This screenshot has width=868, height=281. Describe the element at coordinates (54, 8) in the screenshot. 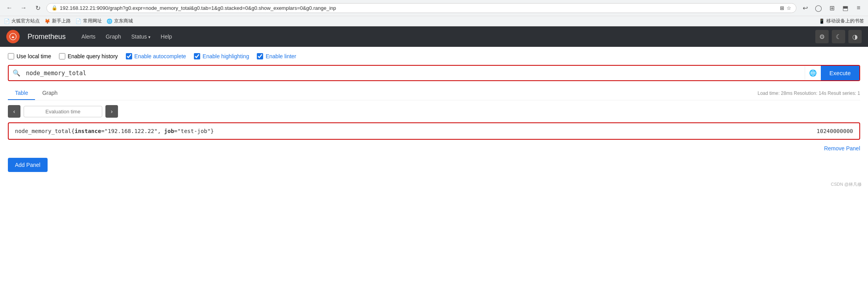

I see `security-icon: 🔒` at that location.